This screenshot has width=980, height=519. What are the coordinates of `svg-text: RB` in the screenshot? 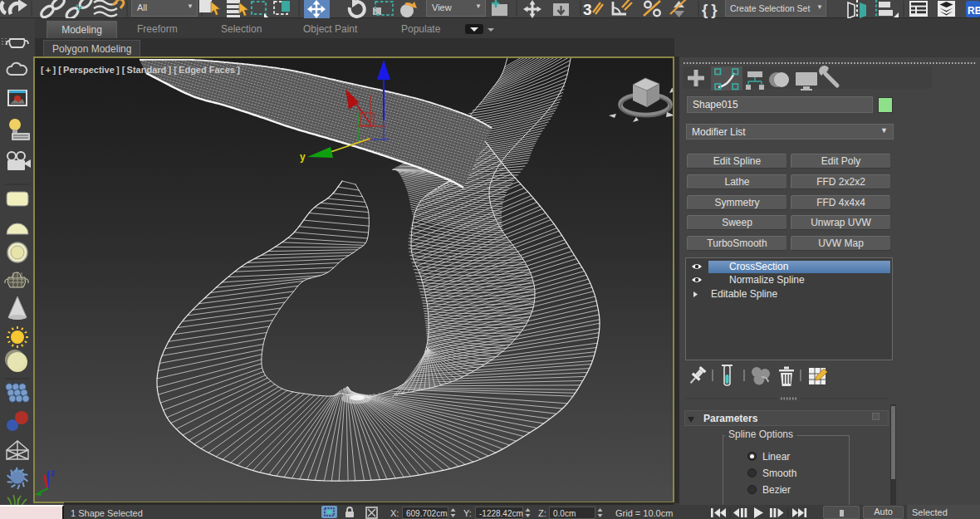 It's located at (973, 11).